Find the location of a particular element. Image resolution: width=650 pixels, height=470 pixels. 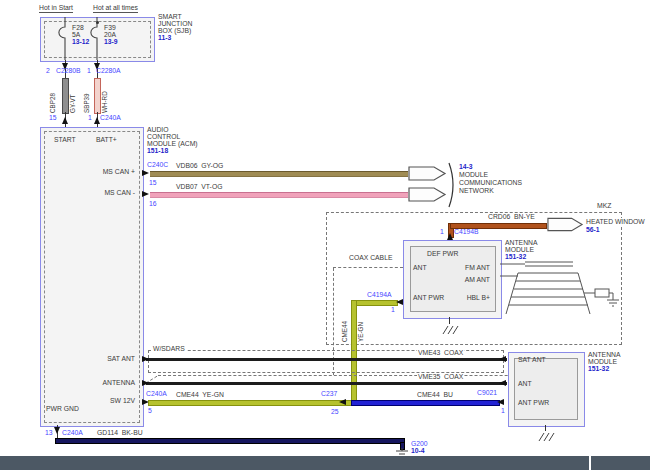

conn-c2280a-pin: 1 is located at coordinates (89, 70).